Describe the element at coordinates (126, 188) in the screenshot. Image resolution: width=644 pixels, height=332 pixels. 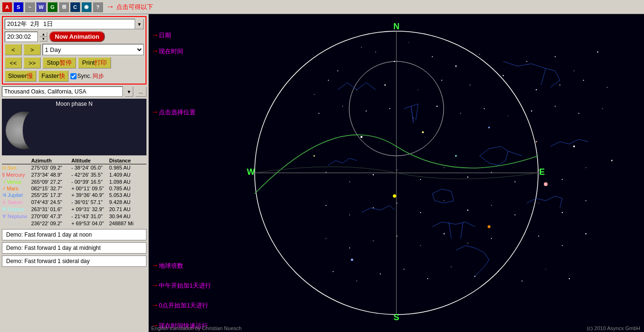
I see `planet-distance: 0.785 AU` at that location.